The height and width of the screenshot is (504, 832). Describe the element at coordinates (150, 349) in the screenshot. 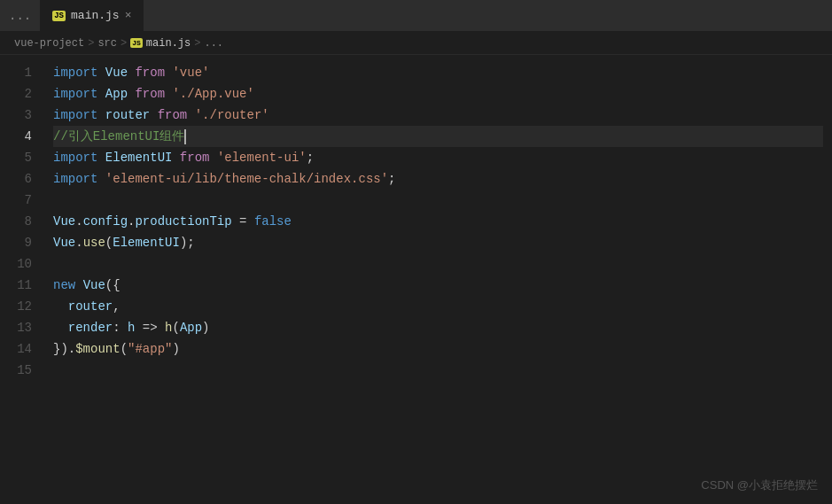

I see `token-str: "#app"` at that location.